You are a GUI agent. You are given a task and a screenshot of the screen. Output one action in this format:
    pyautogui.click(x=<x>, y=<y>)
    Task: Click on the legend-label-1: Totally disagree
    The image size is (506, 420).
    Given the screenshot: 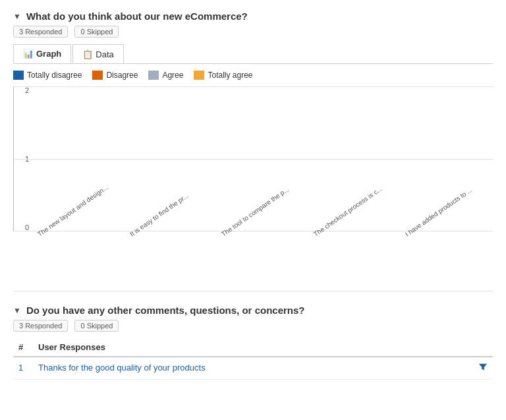 What is the action you would take?
    pyautogui.click(x=54, y=75)
    